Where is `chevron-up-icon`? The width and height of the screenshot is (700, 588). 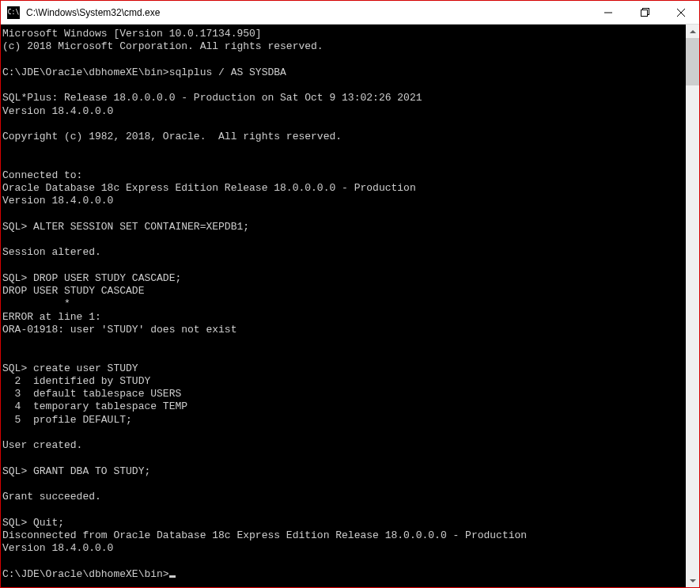 chevron-up-icon is located at coordinates (693, 32).